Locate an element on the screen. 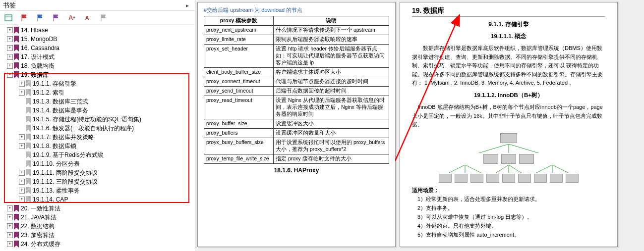 This screenshot has height=251, width=644. flag-blue-icon is located at coordinates (40, 18).